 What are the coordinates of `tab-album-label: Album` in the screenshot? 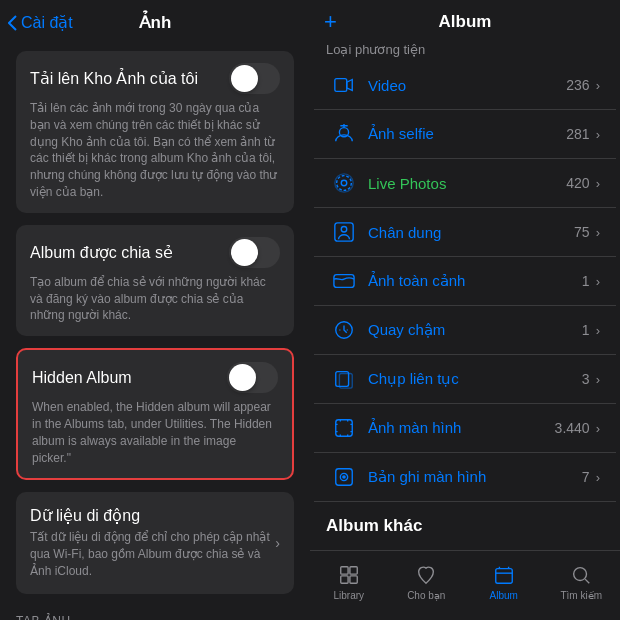 It's located at (504, 596).